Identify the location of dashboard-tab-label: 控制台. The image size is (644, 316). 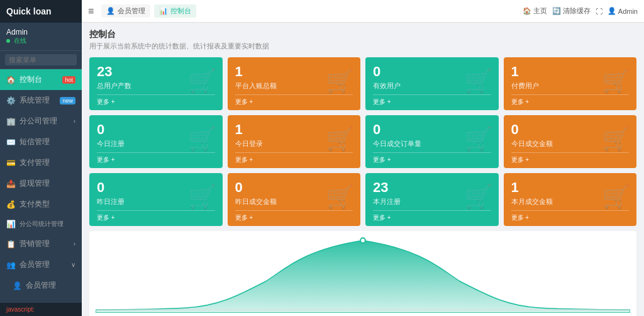
(181, 11).